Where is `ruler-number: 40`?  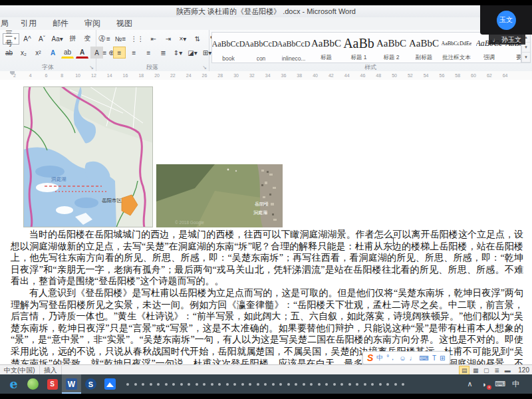 ruler-number: 40 is located at coordinates (315, 76).